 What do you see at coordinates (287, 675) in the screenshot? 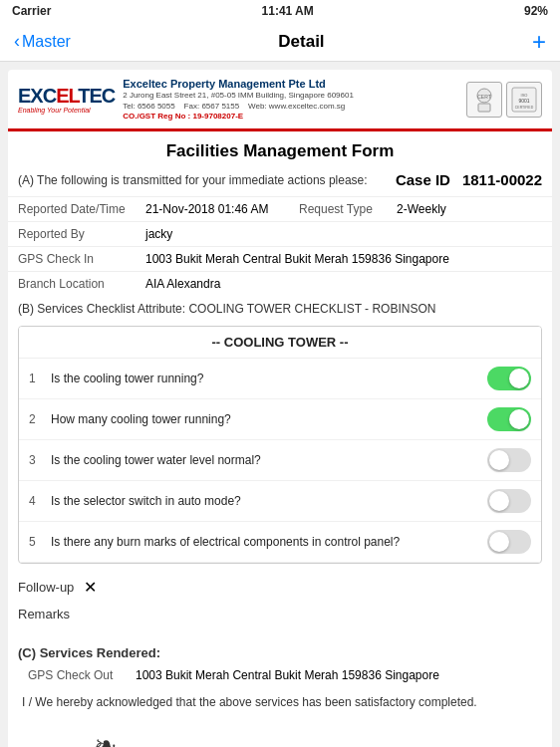
I see `gps-checkout-value: 1003 Bukit Merah Central Bukit Merah 159…` at bounding box center [287, 675].